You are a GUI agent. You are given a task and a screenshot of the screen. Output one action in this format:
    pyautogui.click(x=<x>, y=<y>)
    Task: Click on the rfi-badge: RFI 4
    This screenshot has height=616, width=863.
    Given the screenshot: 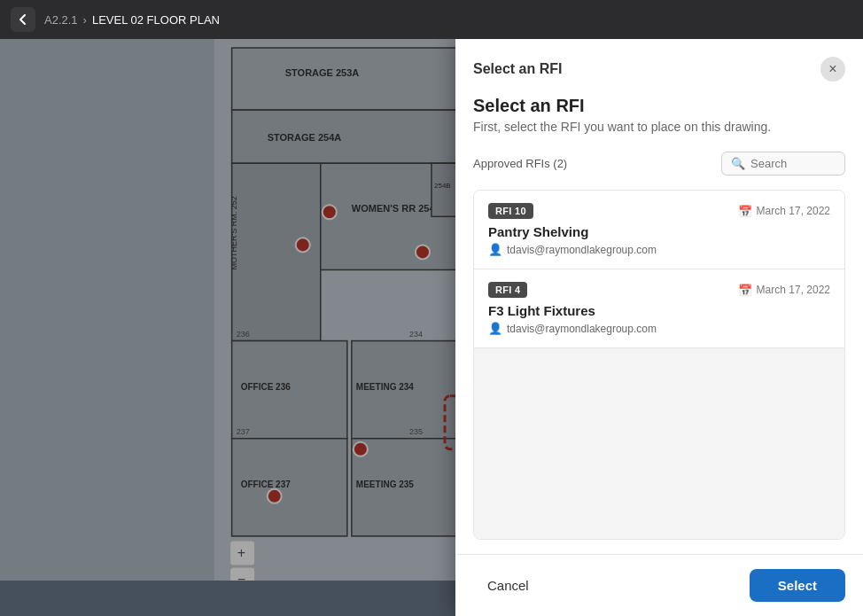 What is the action you would take?
    pyautogui.click(x=508, y=290)
    